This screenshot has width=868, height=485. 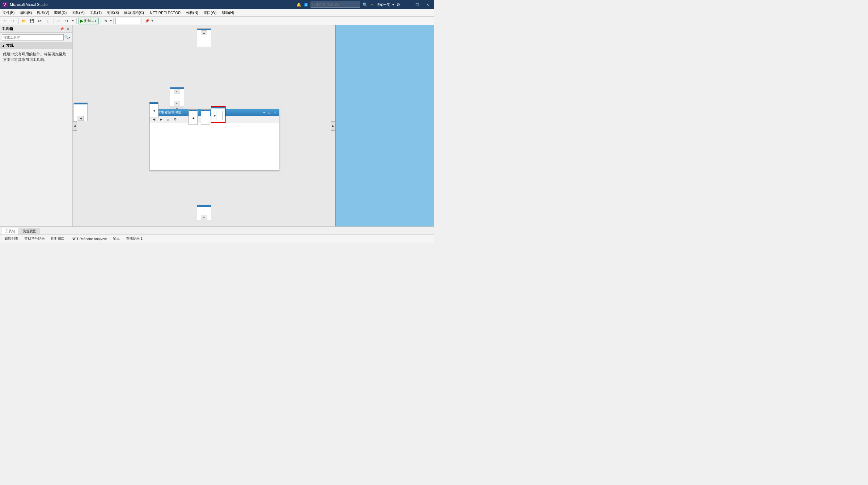 What do you see at coordinates (117, 238) in the screenshot?
I see `status-tab-output: 输出` at bounding box center [117, 238].